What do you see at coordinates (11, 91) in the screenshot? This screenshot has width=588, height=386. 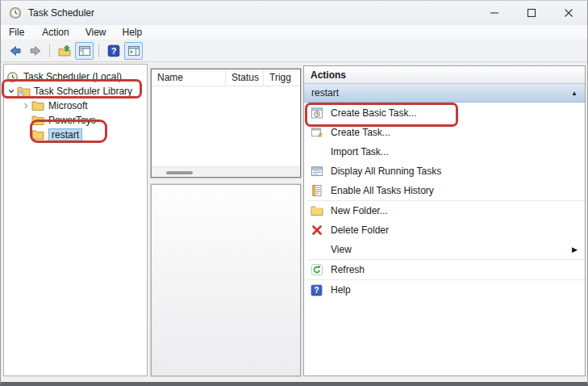 I see `chevron-down-icon` at bounding box center [11, 91].